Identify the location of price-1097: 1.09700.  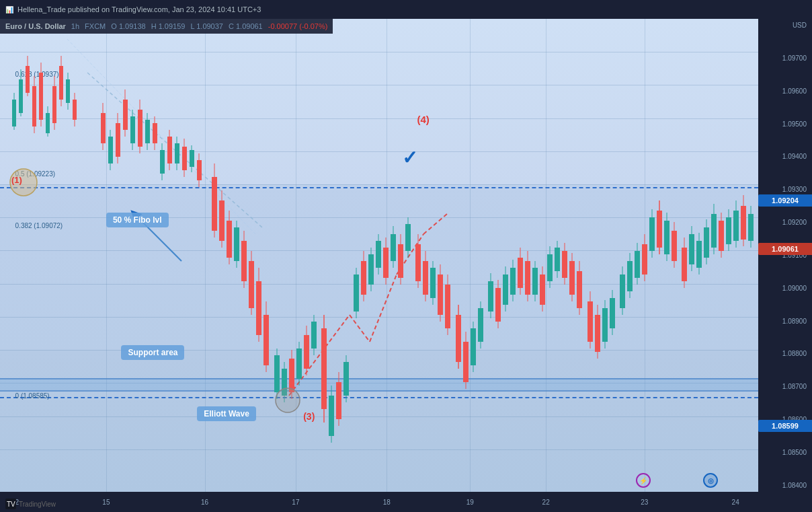
(785, 58).